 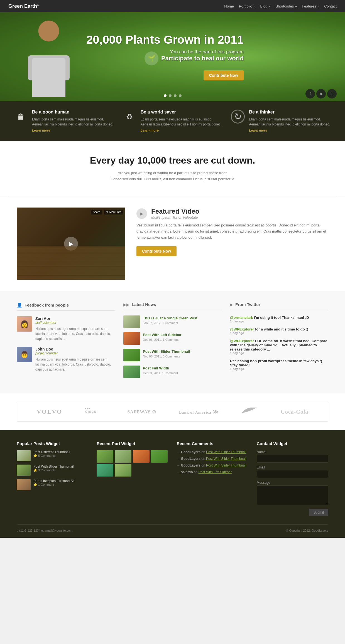 I want to click on feedback-title: Feedback from people, so click(x=47, y=305).